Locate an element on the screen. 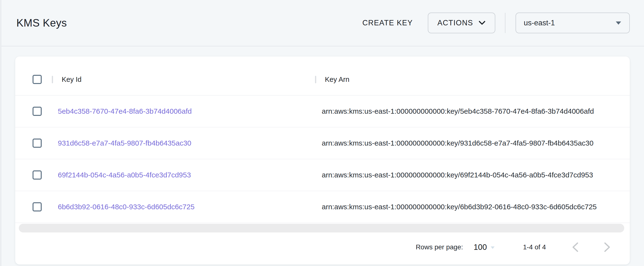 The width and height of the screenshot is (644, 266). create-key-button: CREATE KEY is located at coordinates (388, 23).